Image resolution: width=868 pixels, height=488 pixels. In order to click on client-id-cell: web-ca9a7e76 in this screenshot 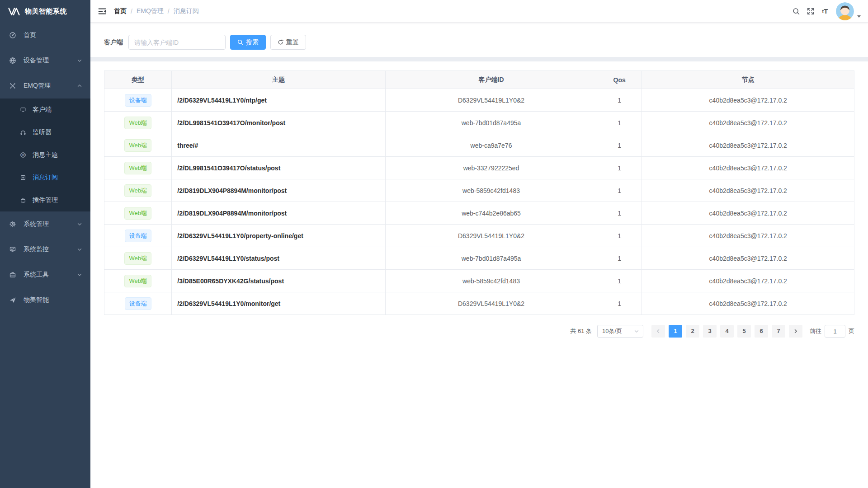, I will do `click(491, 145)`.